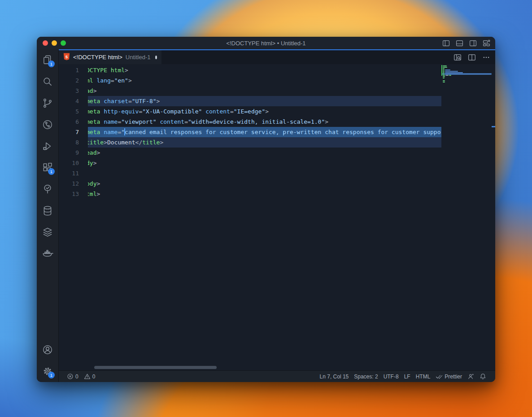 The width and height of the screenshot is (532, 417). What do you see at coordinates (277, 376) in the screenshot?
I see `status-bar: 00 Ln 7, Col 15Spaces: 2UTF-8LFHTMLPrett…` at bounding box center [277, 376].